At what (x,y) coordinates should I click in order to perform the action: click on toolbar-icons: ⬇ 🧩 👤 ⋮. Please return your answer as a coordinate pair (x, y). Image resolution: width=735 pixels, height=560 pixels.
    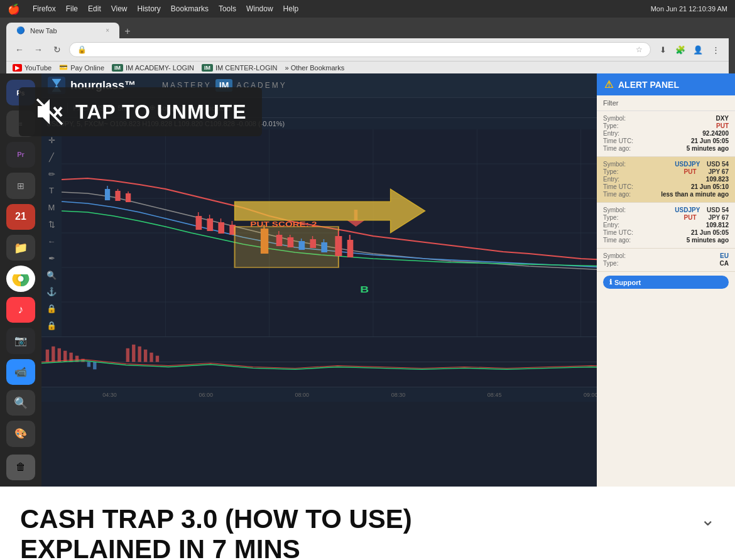
    Looking at the image, I should click on (689, 50).